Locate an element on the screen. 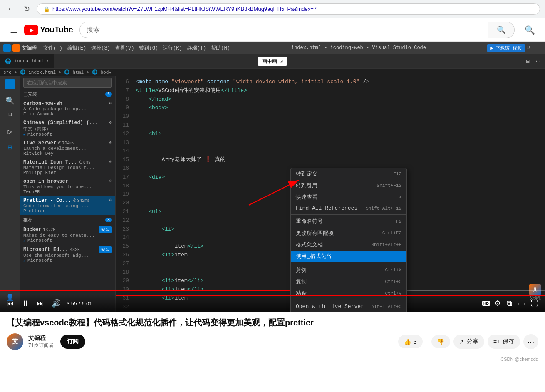 The image size is (545, 392). download-button: ▶ 下载该 视频 is located at coordinates (506, 48).